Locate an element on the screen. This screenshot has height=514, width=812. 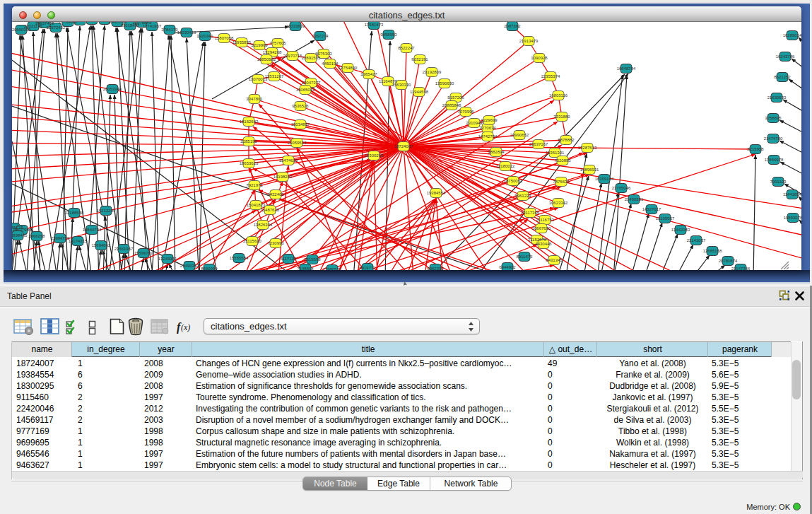
svg-text: 8215958 is located at coordinates (755, 149).